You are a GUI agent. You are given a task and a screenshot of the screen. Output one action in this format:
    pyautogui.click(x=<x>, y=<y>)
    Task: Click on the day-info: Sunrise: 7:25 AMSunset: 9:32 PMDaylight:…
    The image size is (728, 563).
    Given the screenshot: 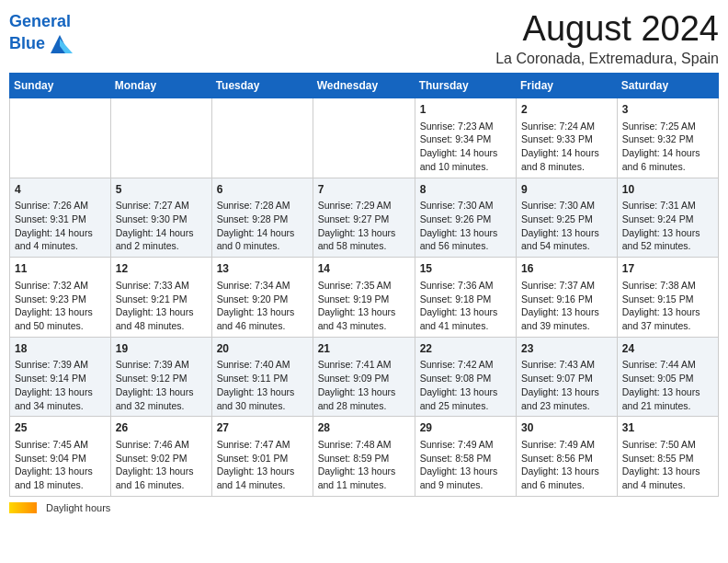 What is the action you would take?
    pyautogui.click(x=667, y=147)
    